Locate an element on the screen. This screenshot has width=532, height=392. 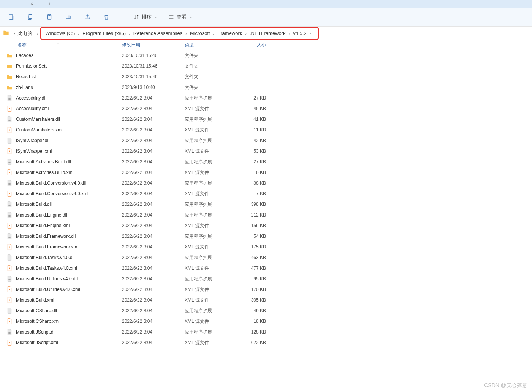
breadcrumb-item: Reference Assemblies is located at coordinates (158, 33).